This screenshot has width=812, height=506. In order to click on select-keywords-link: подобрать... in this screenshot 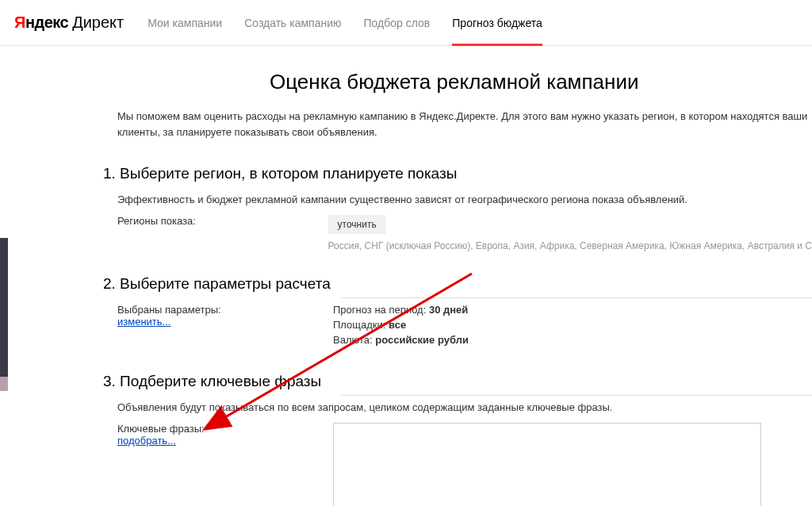, I will do `click(147, 441)`.